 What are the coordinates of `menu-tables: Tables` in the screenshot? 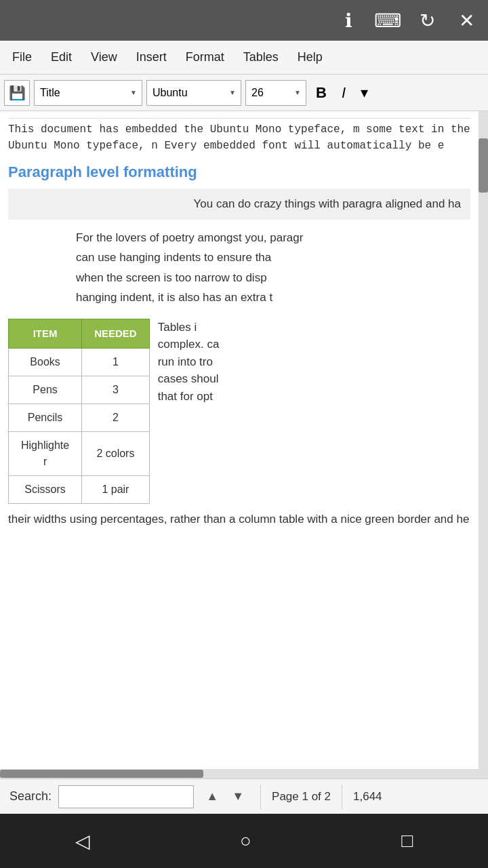 It's located at (261, 57).